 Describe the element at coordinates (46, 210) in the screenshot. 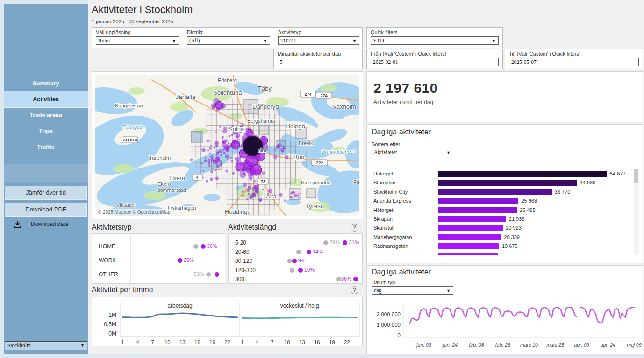

I see `download-pdf-button: Download PDF` at that location.